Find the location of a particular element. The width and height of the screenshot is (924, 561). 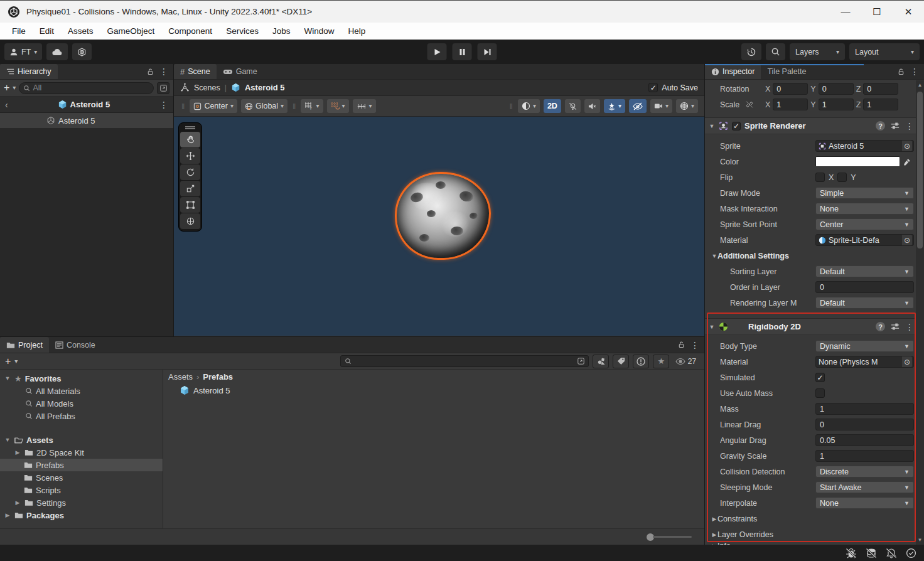

layers-dropdown: Layers ▾ is located at coordinates (817, 51).